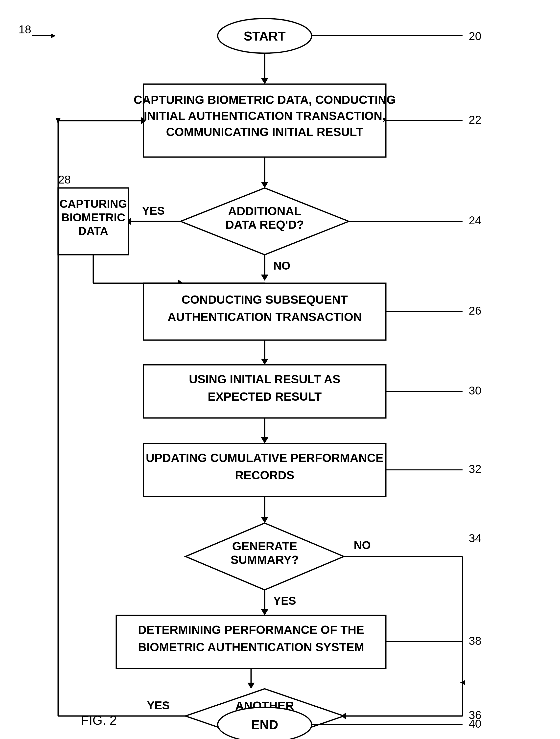 The width and height of the screenshot is (560, 739). I want to click on ref-28: 28, so click(64, 180).